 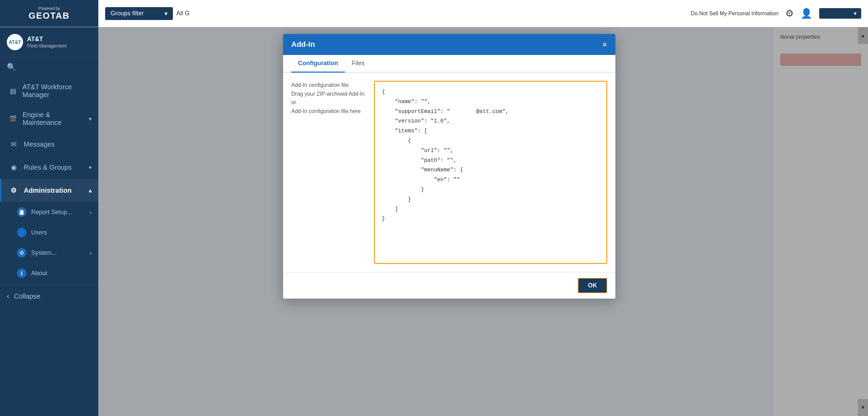 I want to click on administration-icon: ⚙, so click(x=14, y=190).